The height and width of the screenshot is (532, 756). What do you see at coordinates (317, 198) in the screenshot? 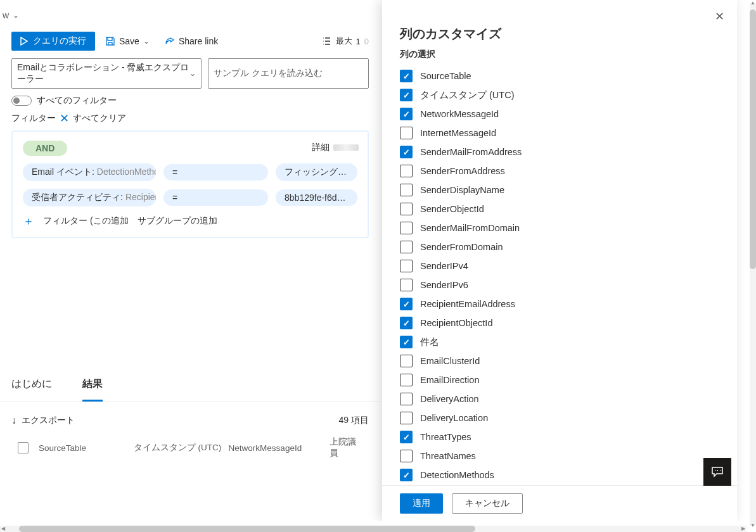
I see `condition-value: 8bb129fe-f6d4-431f -8` at bounding box center [317, 198].